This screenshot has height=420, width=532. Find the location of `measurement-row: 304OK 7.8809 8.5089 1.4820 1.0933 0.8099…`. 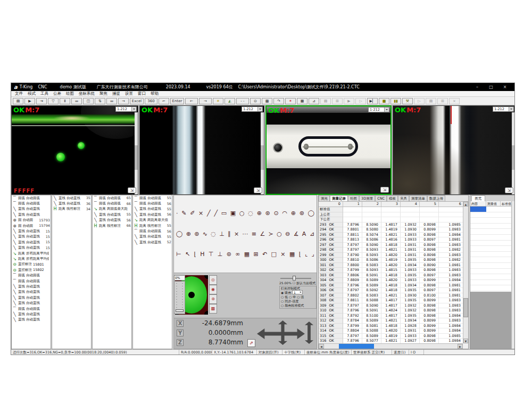

measurement-row: 304OK 7.8809 8.5089 1.4820 1.0933 0.8099… is located at coordinates (390, 281).